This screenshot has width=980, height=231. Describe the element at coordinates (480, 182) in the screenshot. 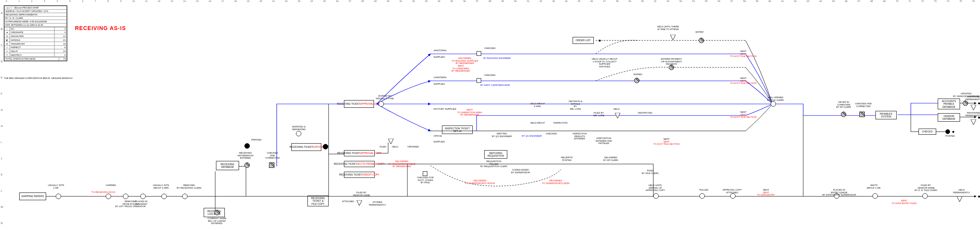

I see `label: DELIVERED TO SUPERVISOR'S OFFICE` at that location.